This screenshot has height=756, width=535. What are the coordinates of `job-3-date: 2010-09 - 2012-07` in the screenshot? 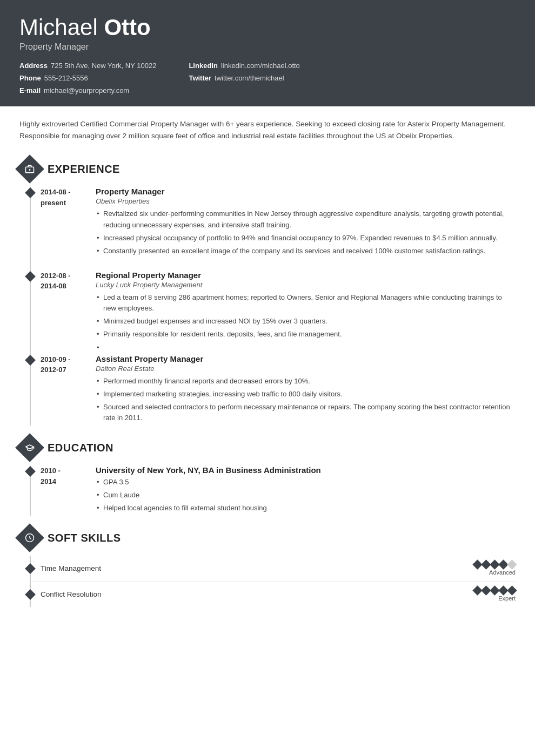 It's located at (61, 390).